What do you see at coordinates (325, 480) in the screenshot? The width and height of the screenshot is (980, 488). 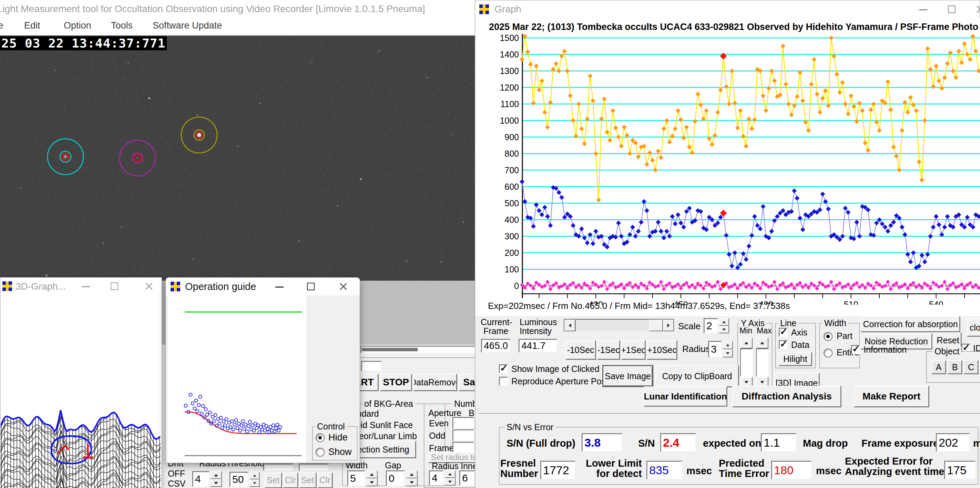 I see `clr-button-2: Clr` at bounding box center [325, 480].